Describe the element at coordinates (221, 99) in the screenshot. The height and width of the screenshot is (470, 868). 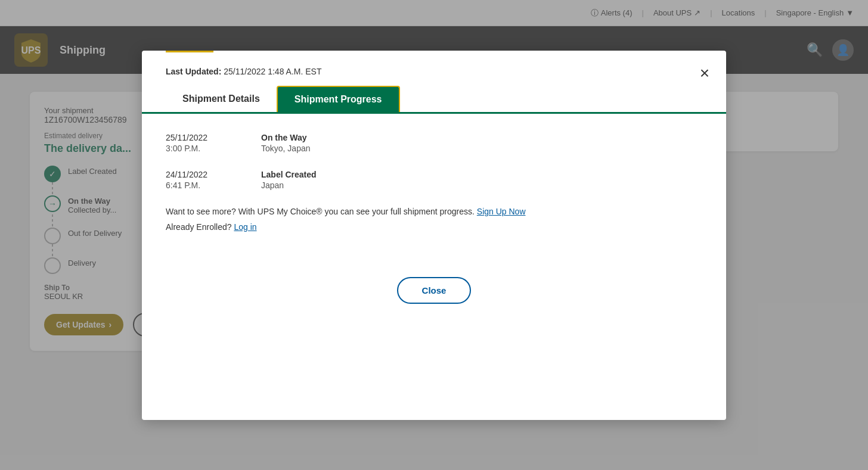
I see `tab-shipment-details: Shipment Details` at that location.